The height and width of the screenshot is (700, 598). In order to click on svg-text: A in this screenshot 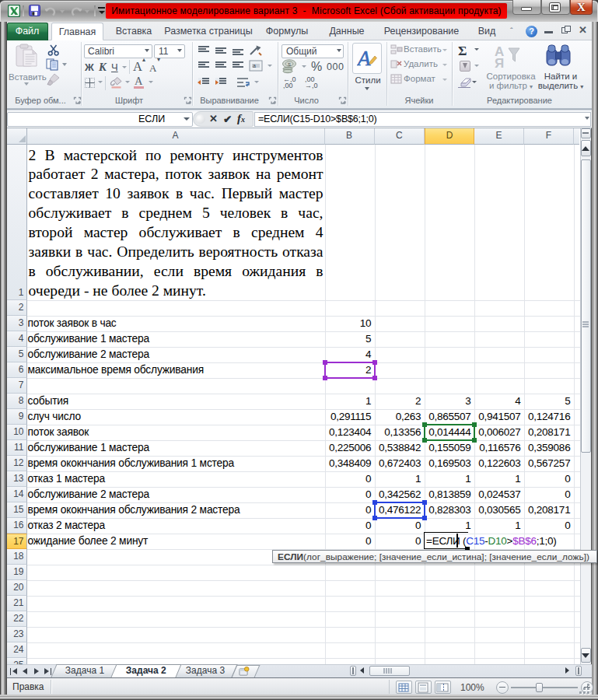, I will do `click(364, 58)`.